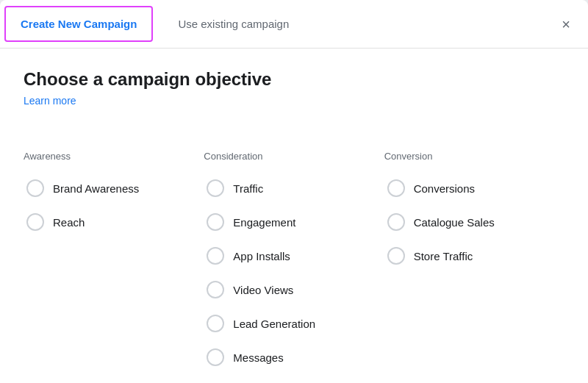  What do you see at coordinates (215, 323) in the screenshot?
I see `radio-lead-generation` at bounding box center [215, 323].